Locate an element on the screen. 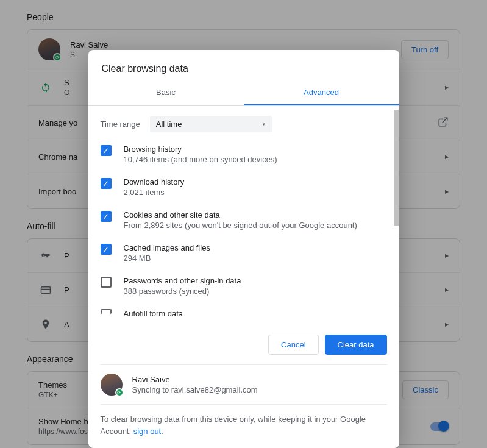 This screenshot has height=448, width=487. option-download-history: ✓ Download history 2,021 items is located at coordinates (244, 187).